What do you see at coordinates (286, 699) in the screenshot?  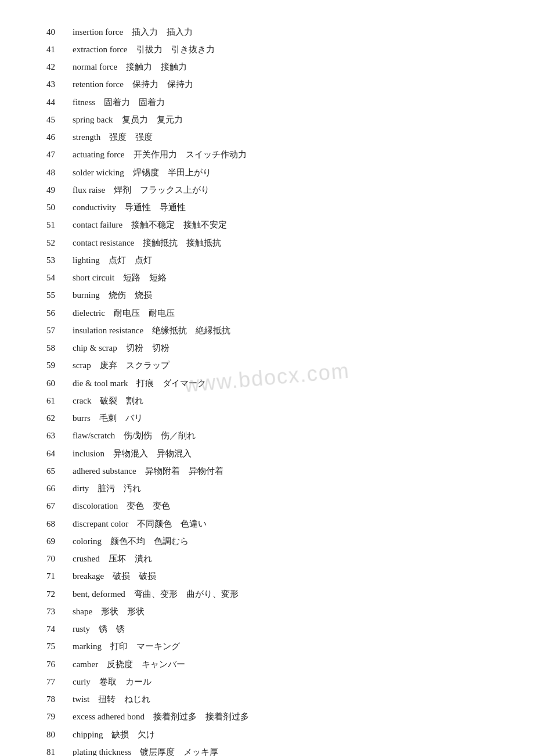 I see `term-content: twist 扭转 ねじれ` at bounding box center [286, 699].